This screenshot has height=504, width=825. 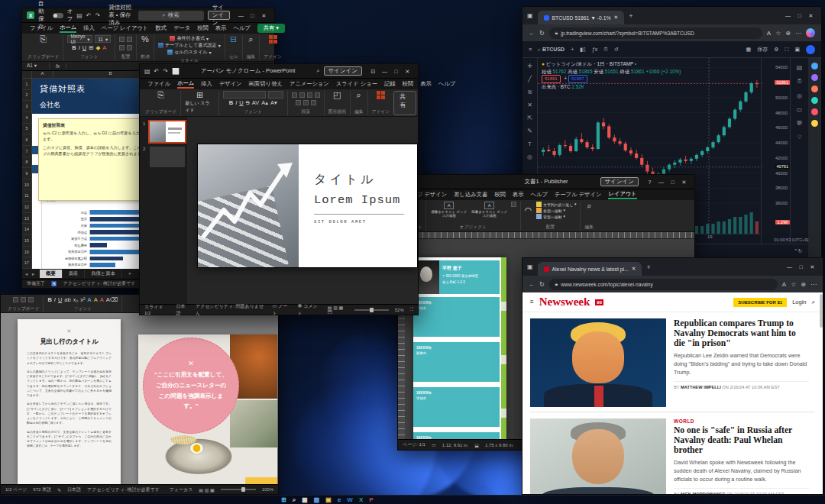 I want to click on address-bar: 🔒︎ www.newsweek.com/topic/alexei-navalny, so click(x=663, y=284).